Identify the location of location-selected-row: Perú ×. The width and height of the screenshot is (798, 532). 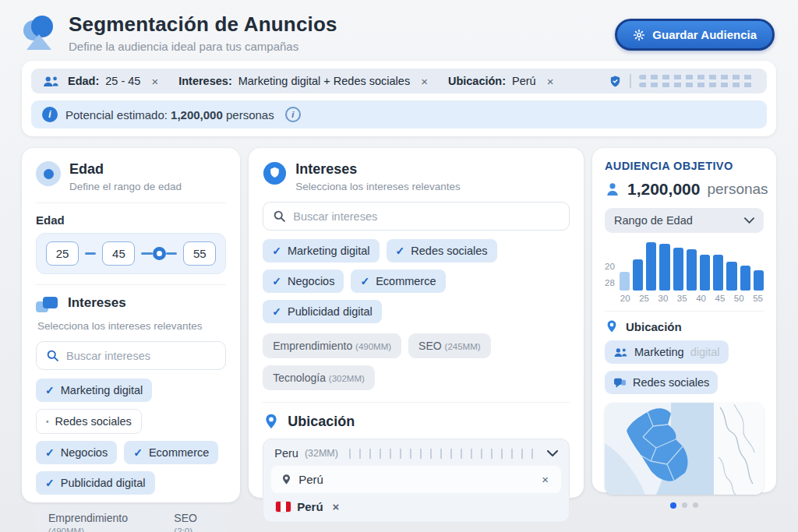
(416, 480).